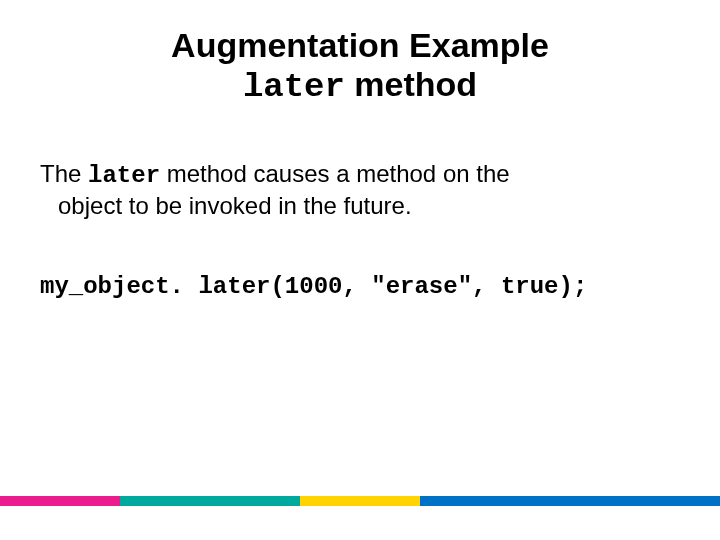 This screenshot has width=720, height=540. Describe the element at coordinates (360, 501) in the screenshot. I see `stripe-yellow` at that location.